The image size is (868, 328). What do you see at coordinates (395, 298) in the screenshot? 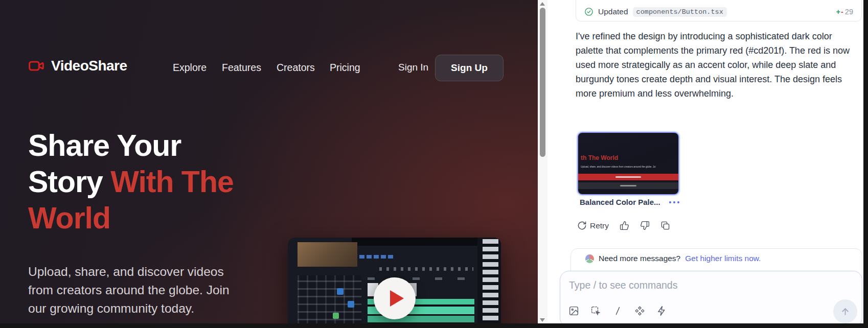
I see `play-button` at bounding box center [395, 298].